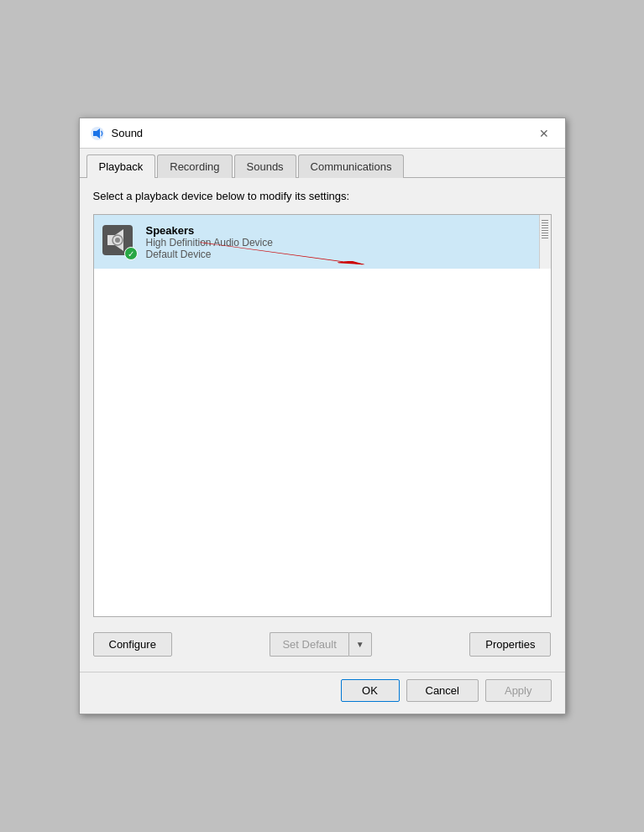  Describe the element at coordinates (97, 133) in the screenshot. I see `title-icon` at that location.